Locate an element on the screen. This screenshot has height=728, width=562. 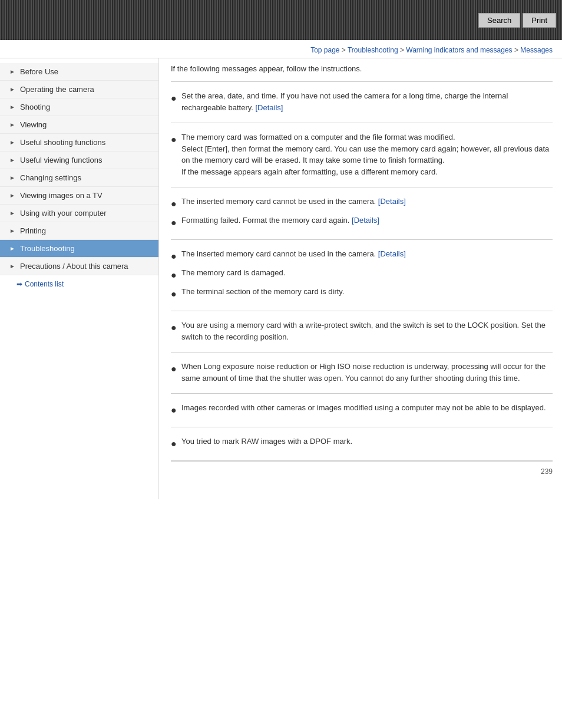
arrow-icon-printing: ► is located at coordinates (13, 231).